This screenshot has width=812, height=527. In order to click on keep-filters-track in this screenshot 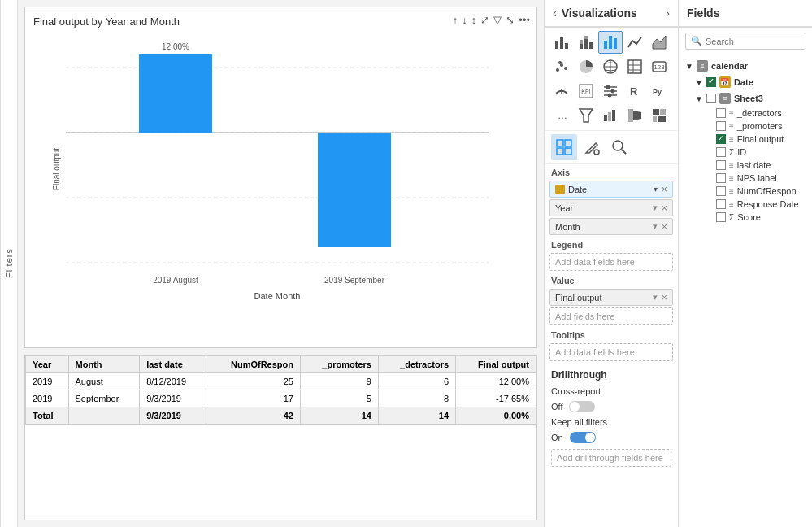, I will do `click(583, 438)`.